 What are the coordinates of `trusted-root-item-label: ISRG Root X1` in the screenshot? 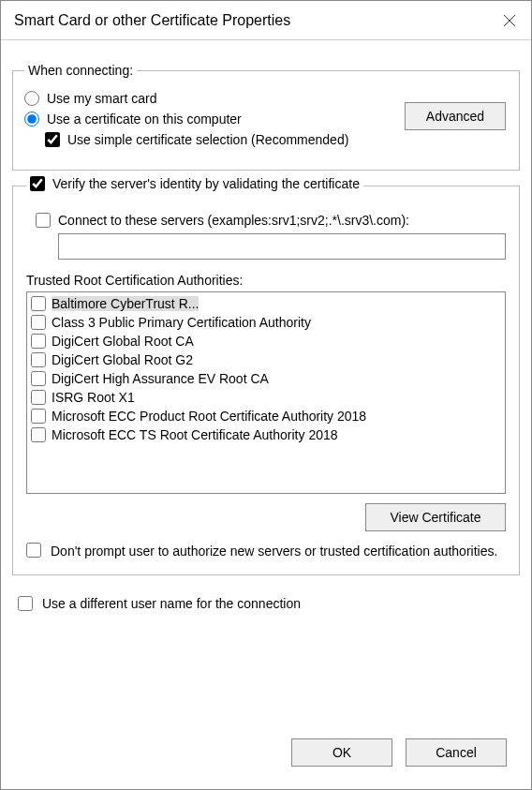 It's located at (94, 397).